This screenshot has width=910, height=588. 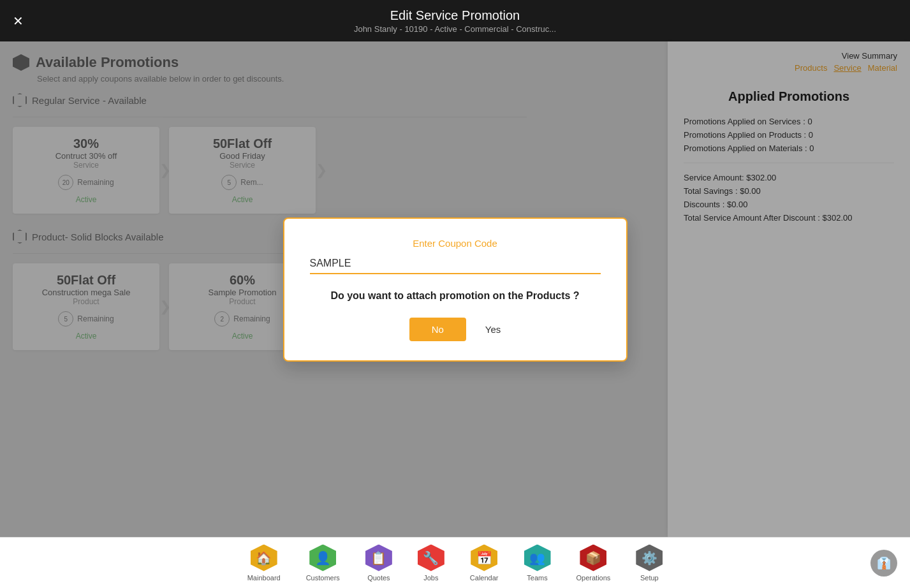 What do you see at coordinates (437, 329) in the screenshot?
I see `no-button: No` at bounding box center [437, 329].